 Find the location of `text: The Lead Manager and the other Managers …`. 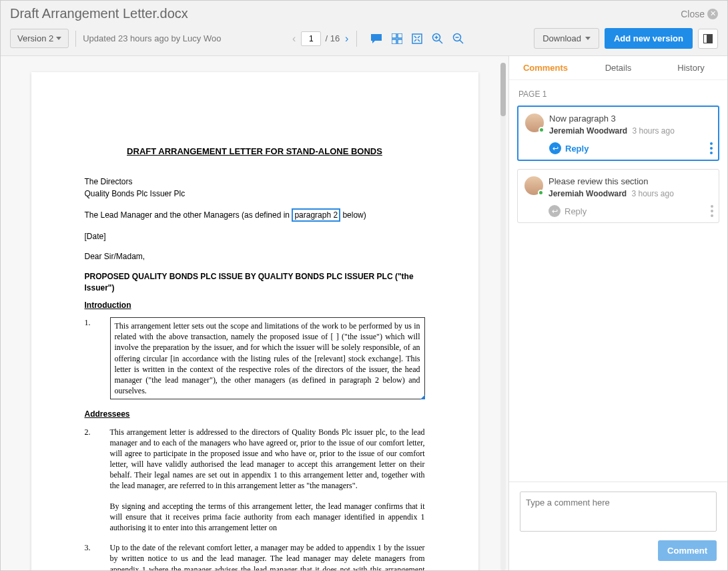

text: The Lead Manager and the other Managers … is located at coordinates (188, 215).